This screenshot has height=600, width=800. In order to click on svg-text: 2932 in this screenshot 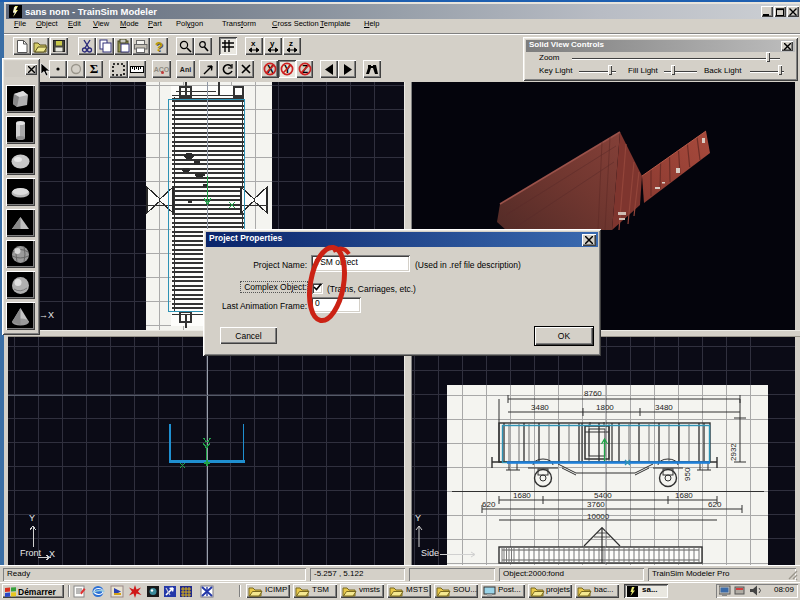, I will do `click(734, 452)`.